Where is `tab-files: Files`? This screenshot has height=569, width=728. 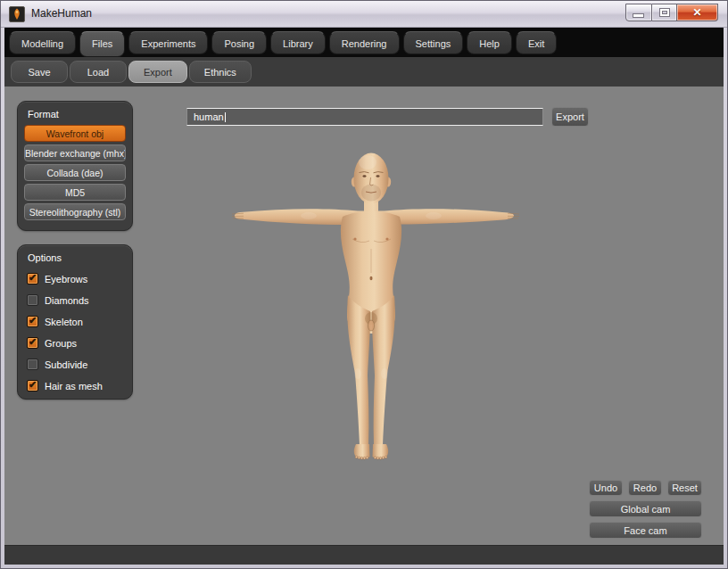
tab-files: Files is located at coordinates (102, 45).